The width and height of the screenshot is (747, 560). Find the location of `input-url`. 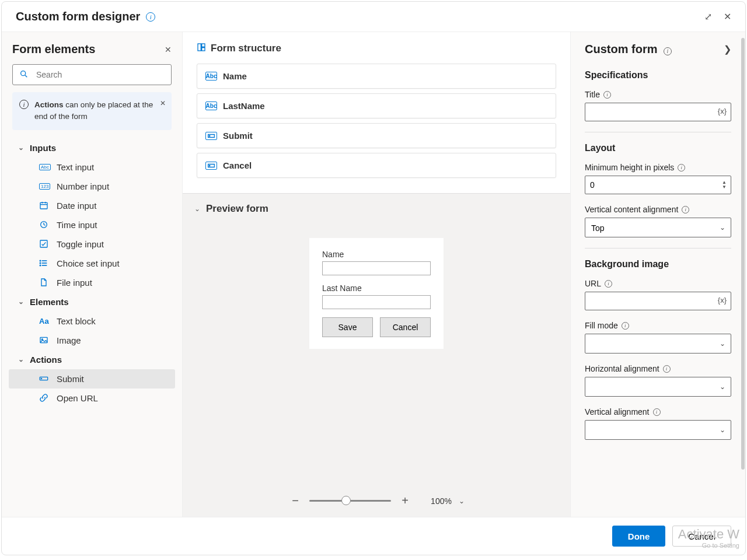

input-url is located at coordinates (658, 301).